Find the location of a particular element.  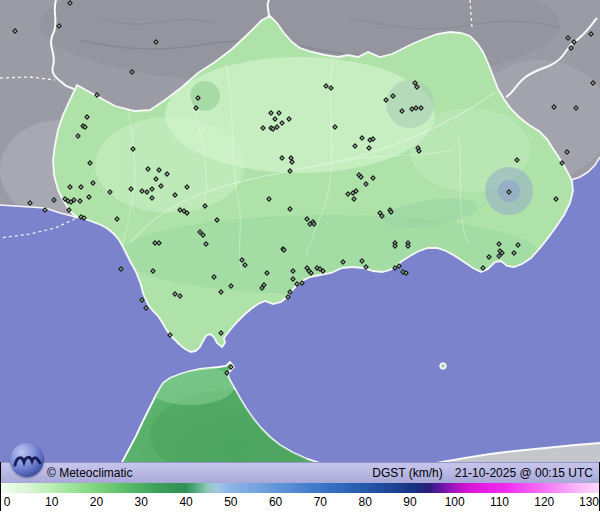

tick-label: 90 is located at coordinates (410, 502).